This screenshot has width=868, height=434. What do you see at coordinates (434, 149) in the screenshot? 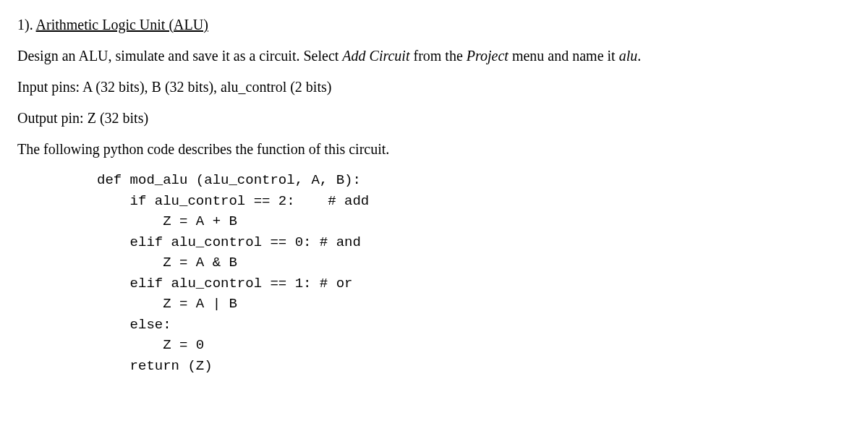
I see `paragraph-code-intro: The following python code describes the …` at bounding box center [434, 149].